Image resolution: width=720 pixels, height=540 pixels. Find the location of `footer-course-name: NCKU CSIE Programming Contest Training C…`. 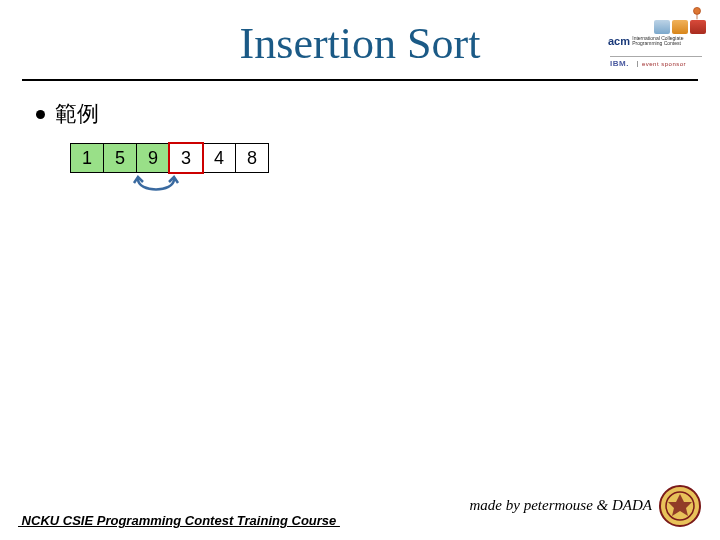

footer-course-name: NCKU CSIE Programming Contest Training C… is located at coordinates (179, 520).